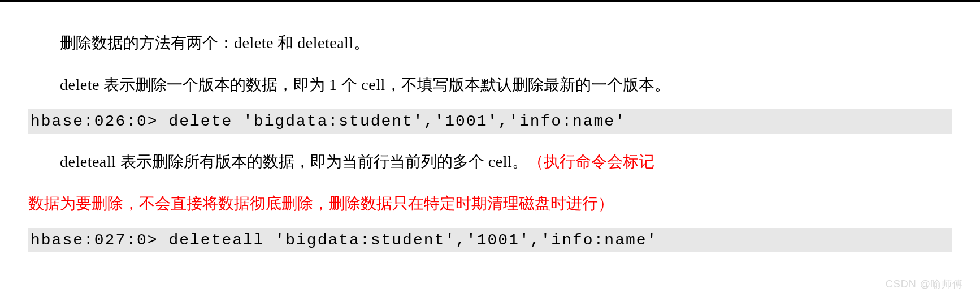 This screenshot has height=301, width=980. Describe the element at coordinates (490, 204) in the screenshot. I see `paragraph-deleteall-desc-line2: 数据为要删除，不会直接将数据彻底删除，删除数据只在特定时期清理磁盘时进行）` at that location.